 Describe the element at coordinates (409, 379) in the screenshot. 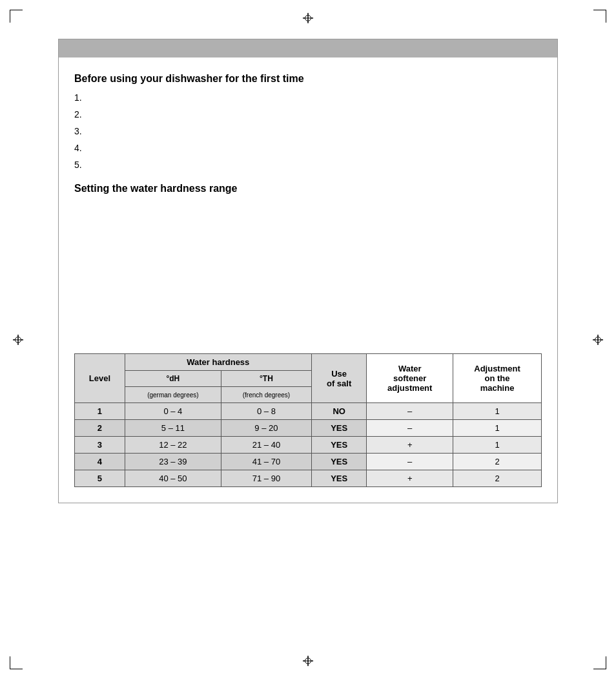

I see `water-softener-line2: softener` at that location.